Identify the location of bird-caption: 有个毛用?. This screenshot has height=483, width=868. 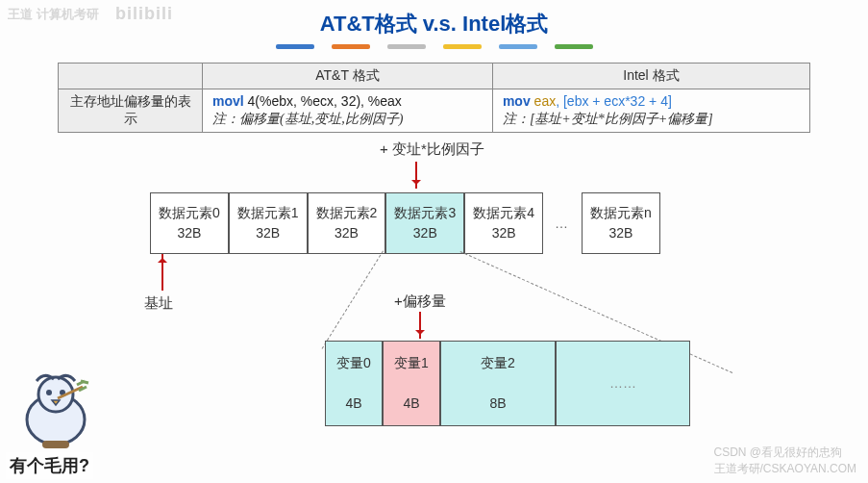
(50, 466).